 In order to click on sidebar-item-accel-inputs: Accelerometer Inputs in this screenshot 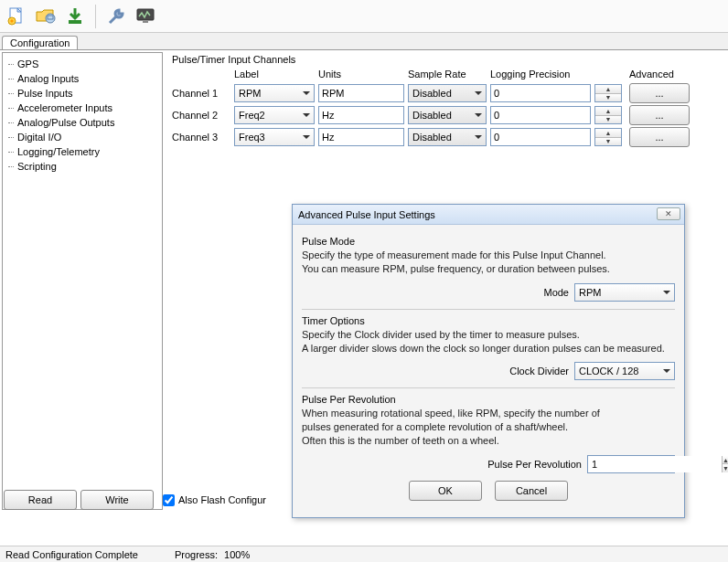, I will do `click(82, 108)`.